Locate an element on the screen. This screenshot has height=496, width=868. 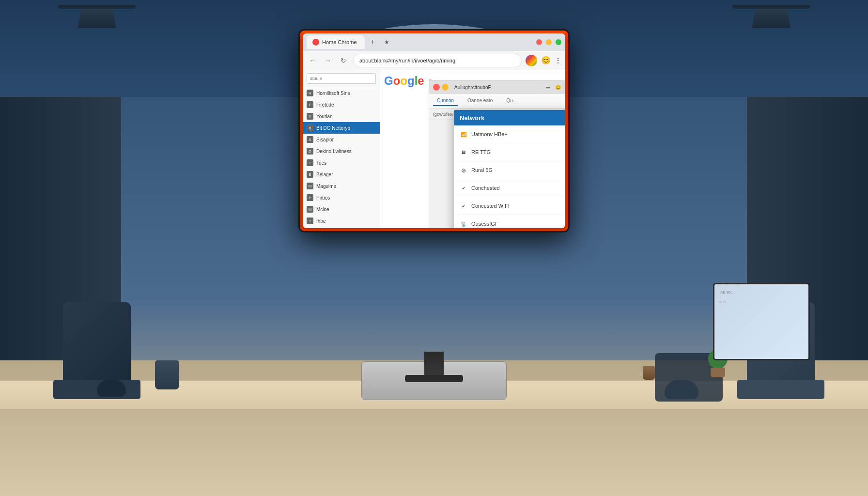
chrome-tab-active: Home Chrome is located at coordinates (336, 42).